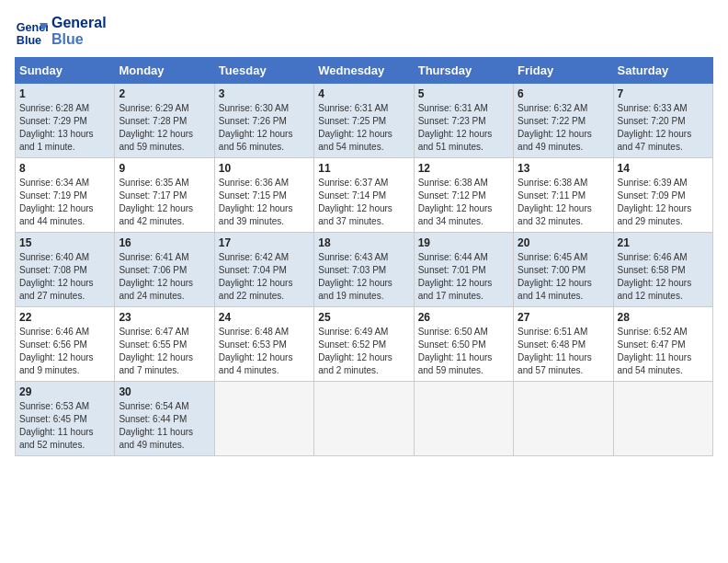 The width and height of the screenshot is (728, 563). I want to click on calendar-cell: 9Sunrise: 6:35 AMSunset: 7:17 PMDaylight…, so click(165, 195).